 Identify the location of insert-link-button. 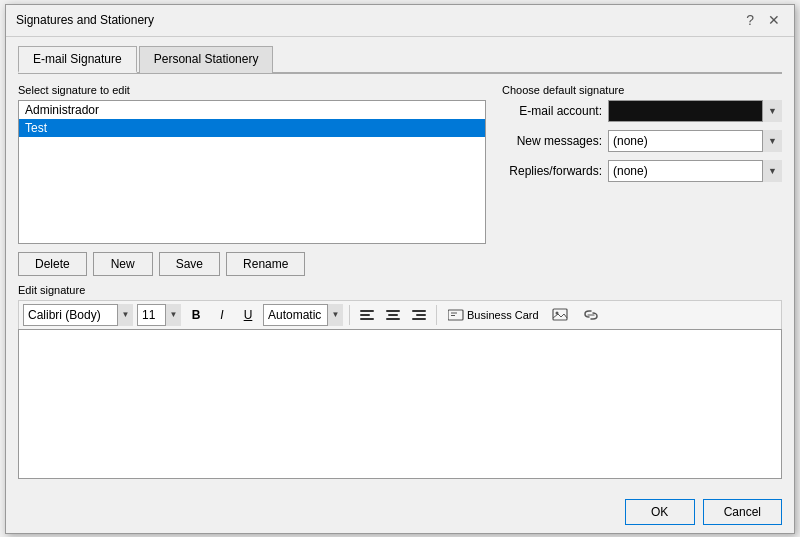
(591, 315).